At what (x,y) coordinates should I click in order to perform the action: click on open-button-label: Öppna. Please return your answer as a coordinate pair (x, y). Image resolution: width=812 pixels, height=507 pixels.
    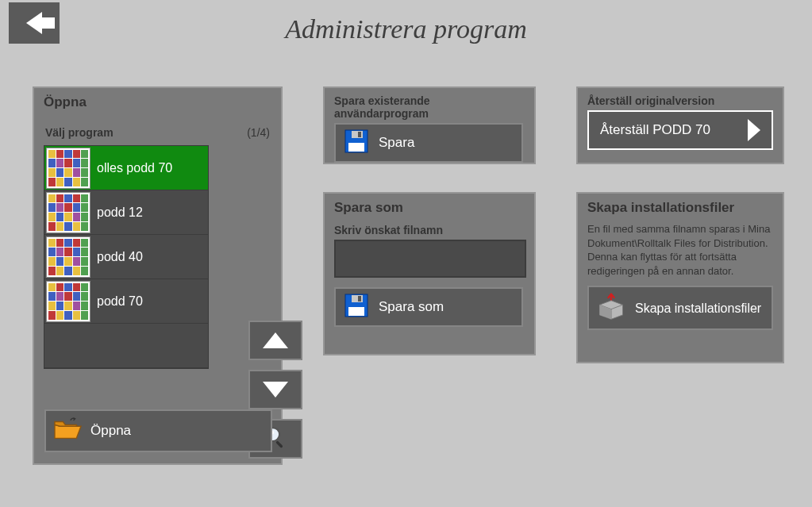
    Looking at the image, I should click on (111, 431).